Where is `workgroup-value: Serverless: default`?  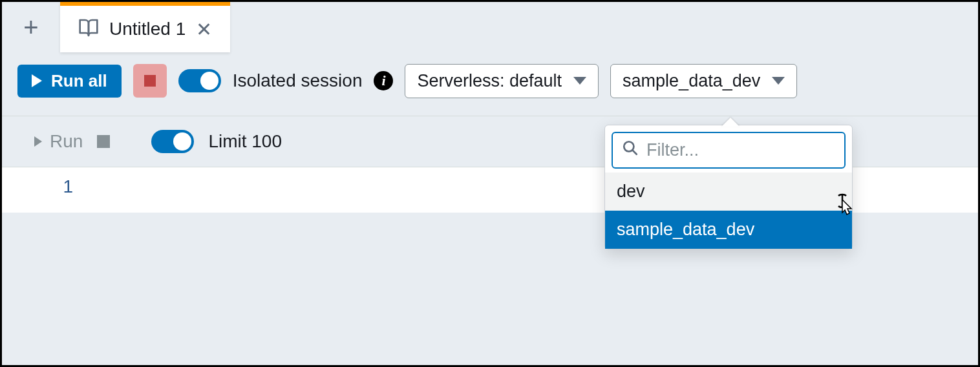
workgroup-value: Serverless: default is located at coordinates (489, 81).